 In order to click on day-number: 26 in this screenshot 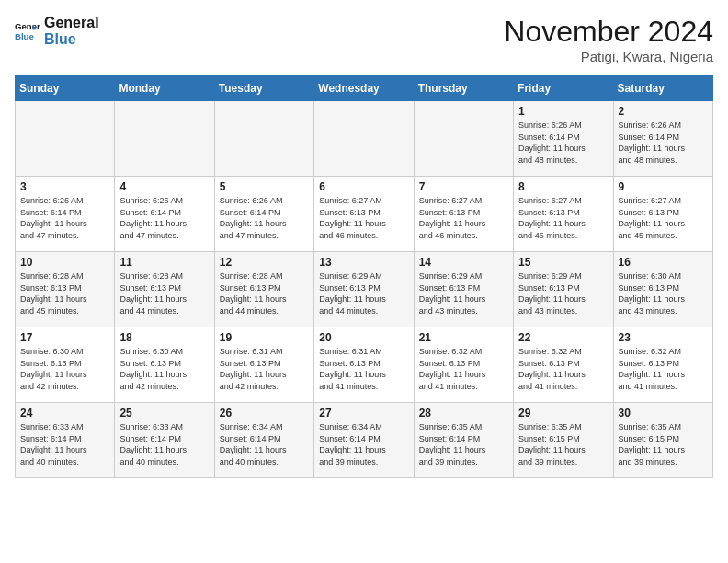, I will do `click(265, 413)`.